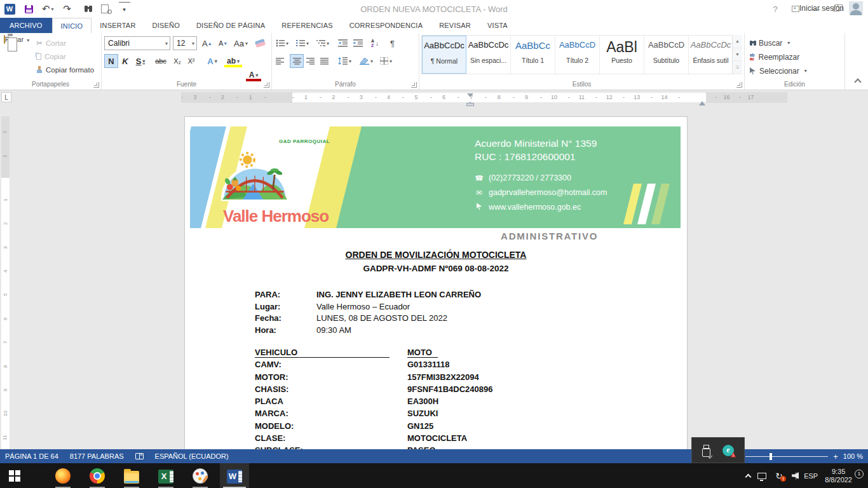 The height and width of the screenshot is (488, 868). Describe the element at coordinates (737, 55) in the screenshot. I see `styles-scroll-down: ▼` at that location.